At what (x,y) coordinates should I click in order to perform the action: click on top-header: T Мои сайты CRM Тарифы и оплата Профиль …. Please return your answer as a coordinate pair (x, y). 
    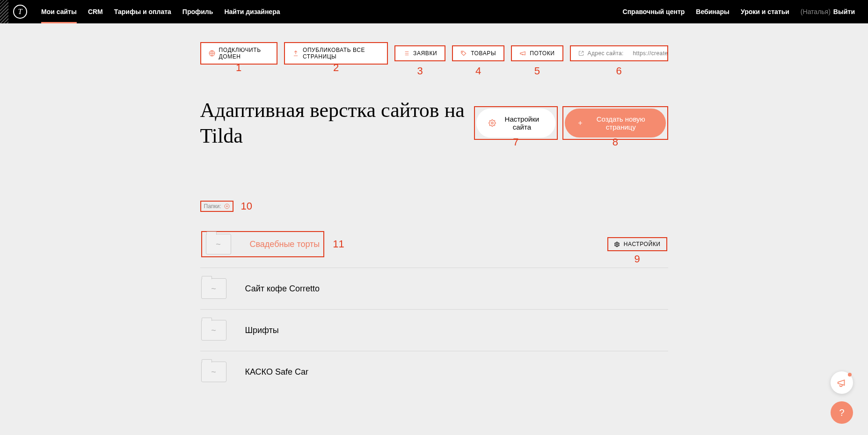
    Looking at the image, I should click on (434, 12).